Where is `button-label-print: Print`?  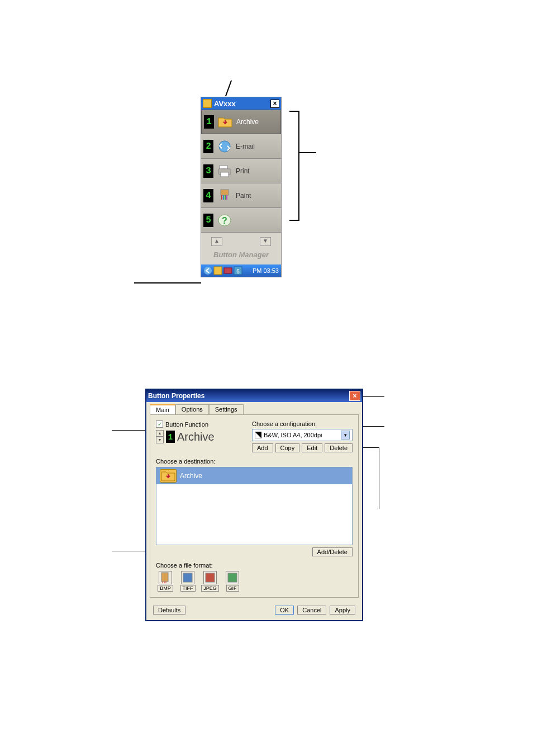
button-label-print: Print is located at coordinates (242, 171).